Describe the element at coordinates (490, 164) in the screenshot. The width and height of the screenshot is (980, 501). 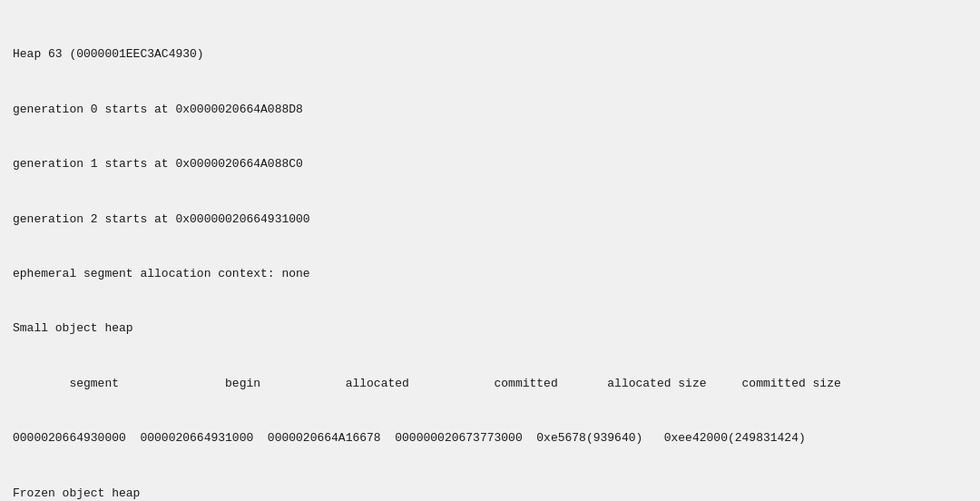
I see `line-gen1: generation 1 starts at 0x0000020664A088C…` at that location.